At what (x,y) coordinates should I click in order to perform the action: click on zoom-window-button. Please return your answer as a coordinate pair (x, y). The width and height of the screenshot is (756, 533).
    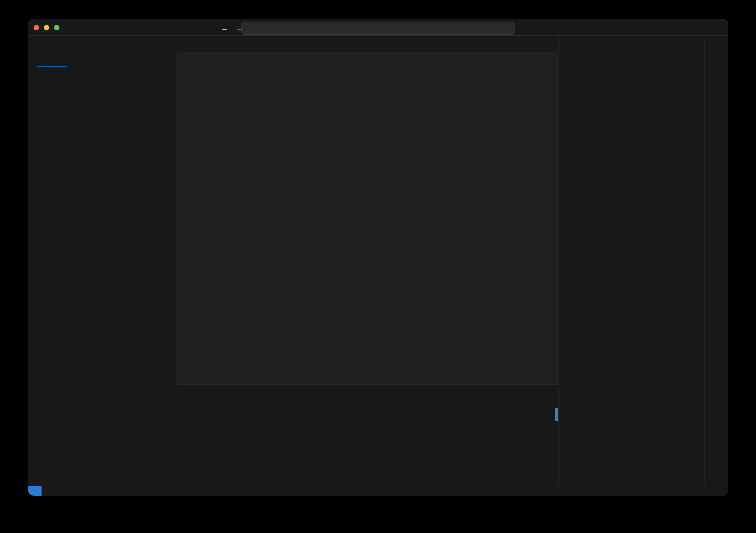
    Looking at the image, I should click on (57, 28).